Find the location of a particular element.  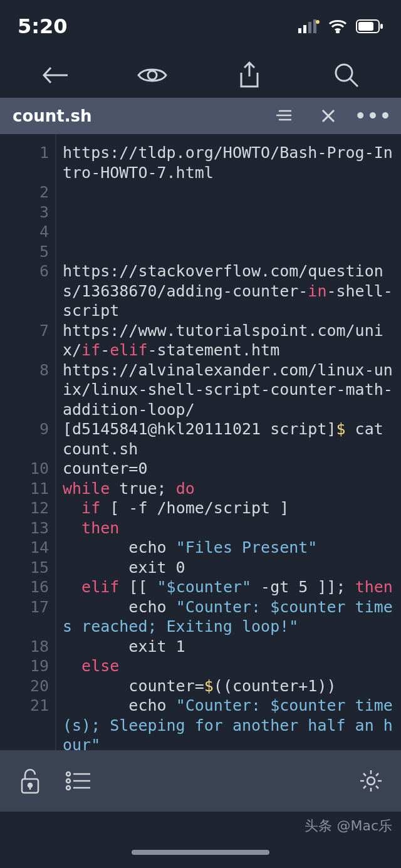

status-bar: 5:20 is located at coordinates (200, 26).